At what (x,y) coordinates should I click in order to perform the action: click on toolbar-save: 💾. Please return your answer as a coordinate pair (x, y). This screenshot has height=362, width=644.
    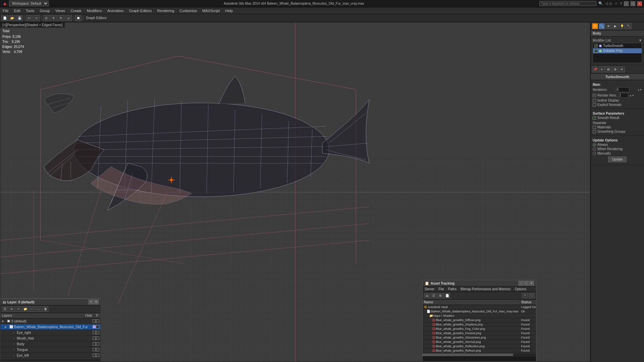
    Looking at the image, I should click on (19, 18).